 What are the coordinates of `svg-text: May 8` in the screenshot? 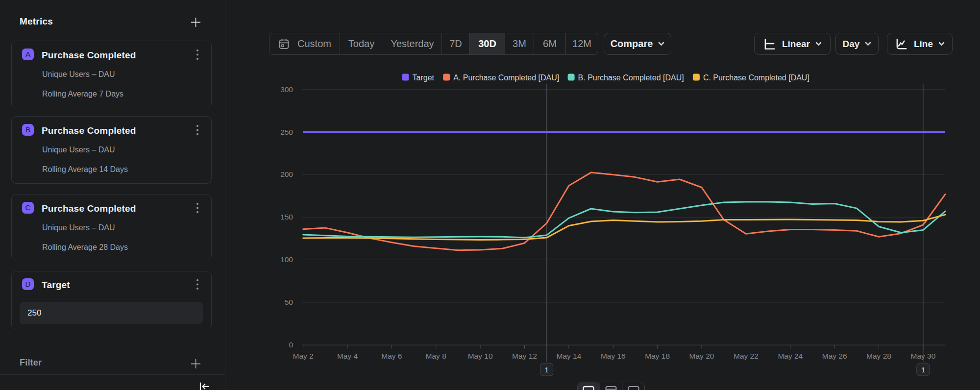 It's located at (436, 356).